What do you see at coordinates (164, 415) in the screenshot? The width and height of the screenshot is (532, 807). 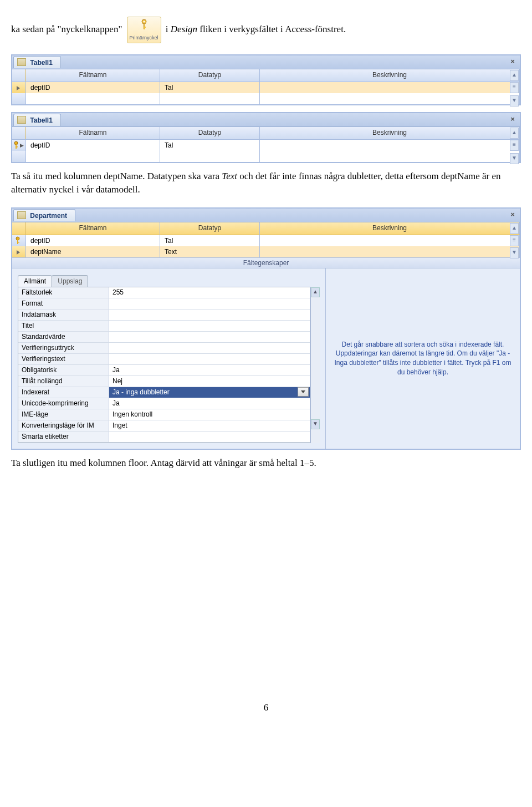 I see `property-row: IME-lägeIngen kontroll` at bounding box center [164, 415].